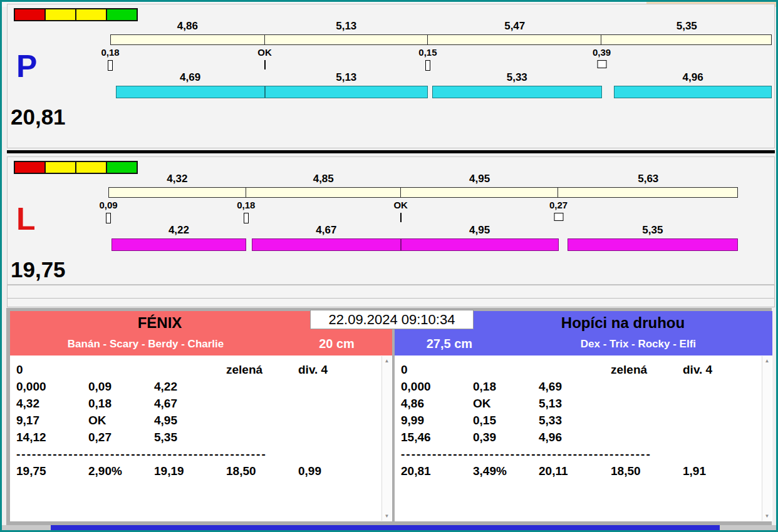 Image resolution: width=778 pixels, height=532 pixels. Describe the element at coordinates (480, 179) in the screenshot. I see `split-time-label: 4,95` at that location.